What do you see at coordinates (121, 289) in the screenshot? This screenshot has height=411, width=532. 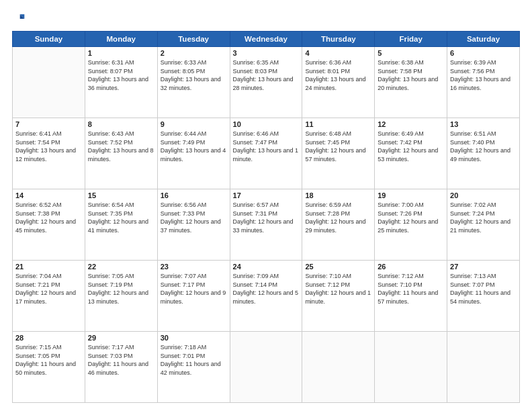 I see `day-info: Sunrise: 7:05 AMSunset: 7:19 PMDaylight:…` at bounding box center [121, 289].